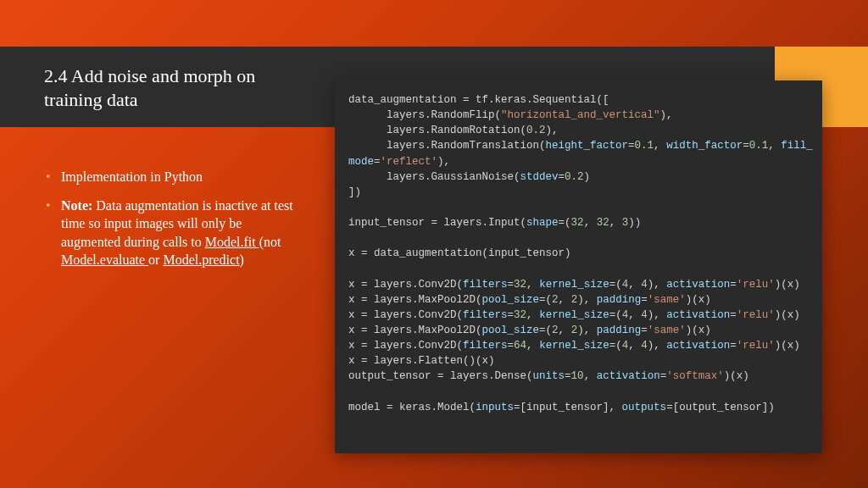 The height and width of the screenshot is (488, 868). Describe the element at coordinates (167, 88) in the screenshot. I see `slide-title: 2.4 Add noise and morph on training data` at that location.